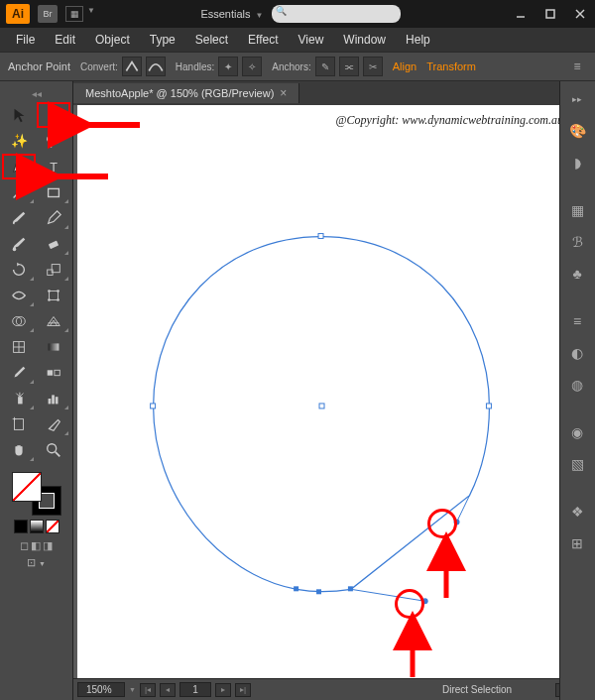  I want to click on mesh-tool, so click(19, 347).